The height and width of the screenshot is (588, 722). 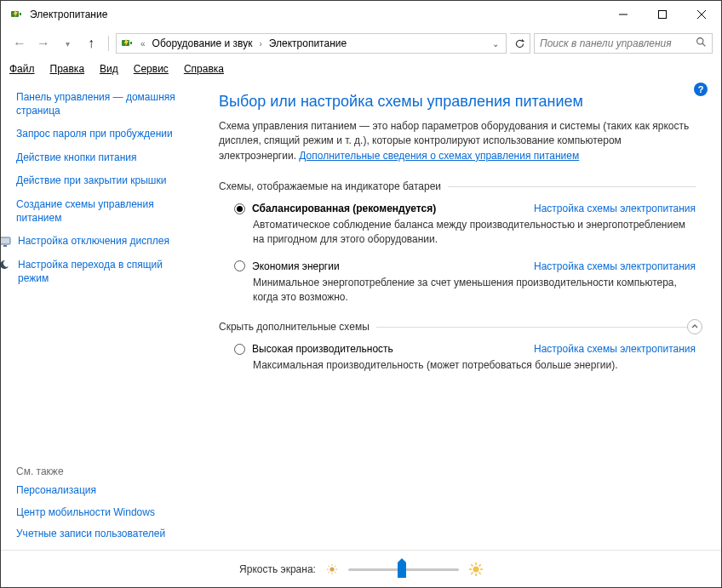 What do you see at coordinates (20, 43) in the screenshot?
I see `back-button: ←` at bounding box center [20, 43].